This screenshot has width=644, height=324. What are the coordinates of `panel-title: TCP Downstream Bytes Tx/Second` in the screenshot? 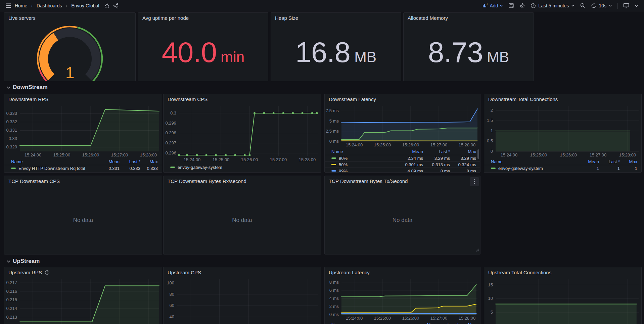 It's located at (402, 181).